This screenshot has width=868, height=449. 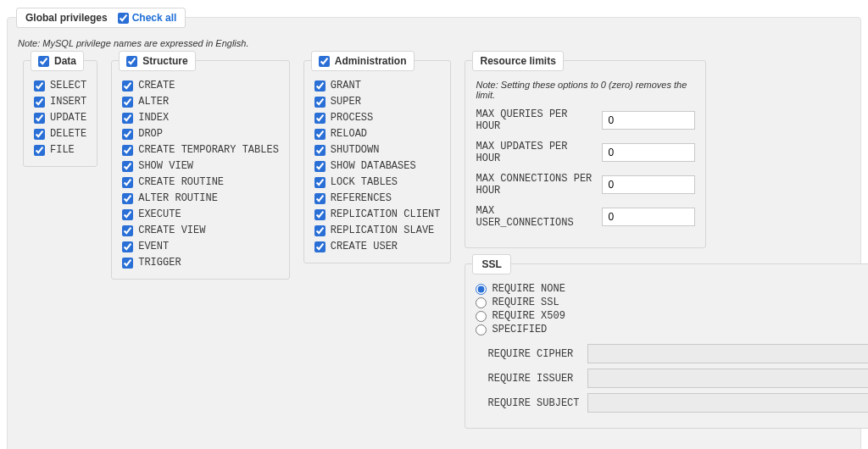 What do you see at coordinates (671, 330) in the screenshot?
I see `ssl-radio-spec-row: SPECIFIED` at bounding box center [671, 330].